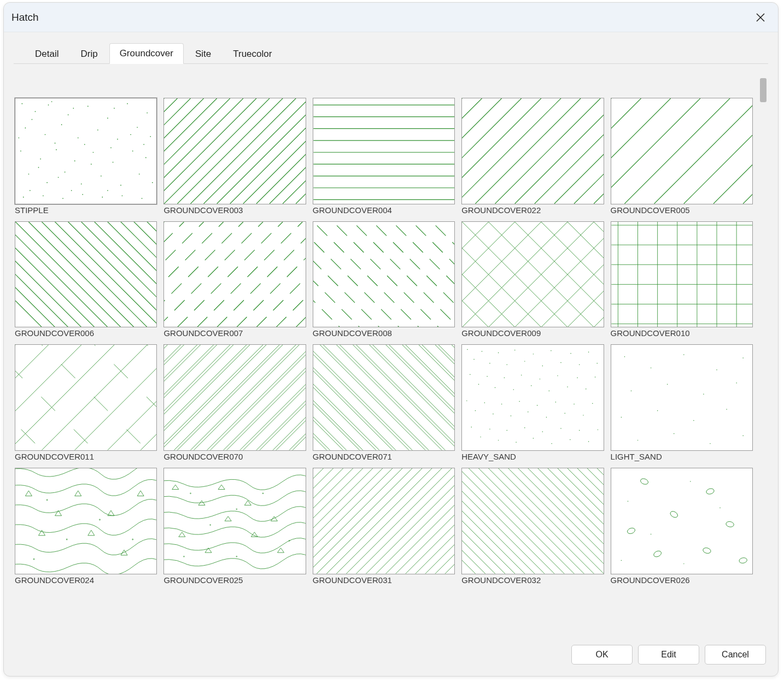 The height and width of the screenshot is (682, 784). Describe the element at coordinates (86, 526) in the screenshot. I see `pattern-item: GROUNDCOVER024` at that location.